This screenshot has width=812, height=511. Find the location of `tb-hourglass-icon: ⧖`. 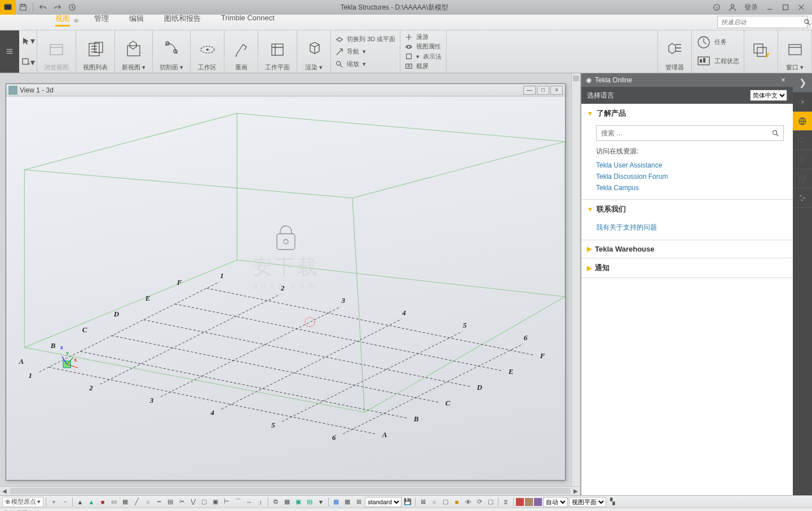

tb-hourglass-icon: ⧖ is located at coordinates (506, 502).